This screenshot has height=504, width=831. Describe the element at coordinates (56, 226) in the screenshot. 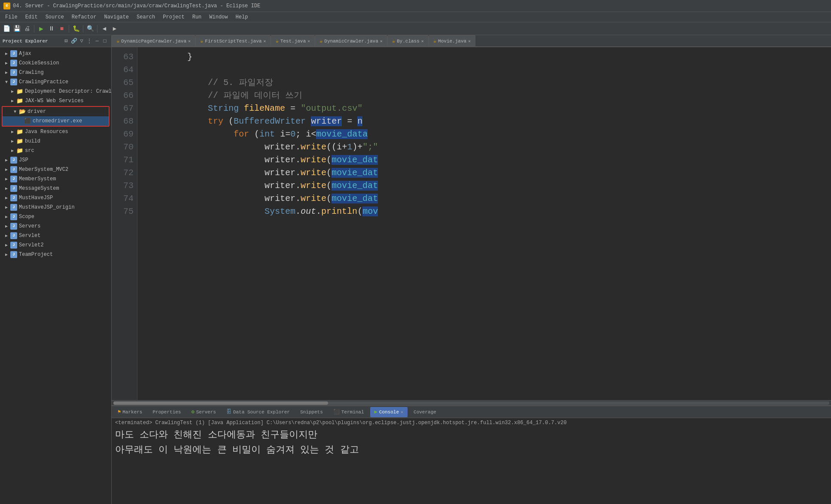

I see `tree-item-servers: ▶ J Servers` at that location.